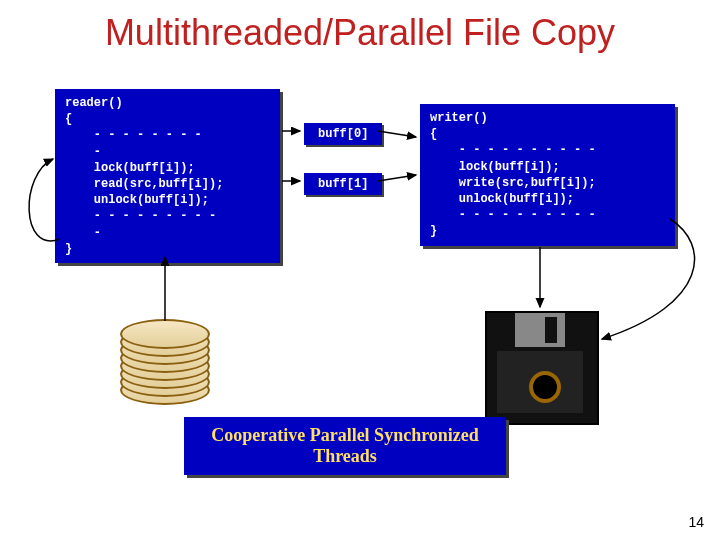 This screenshot has width=720, height=540. Describe the element at coordinates (542, 368) in the screenshot. I see `floppy-disk-icon` at that location.